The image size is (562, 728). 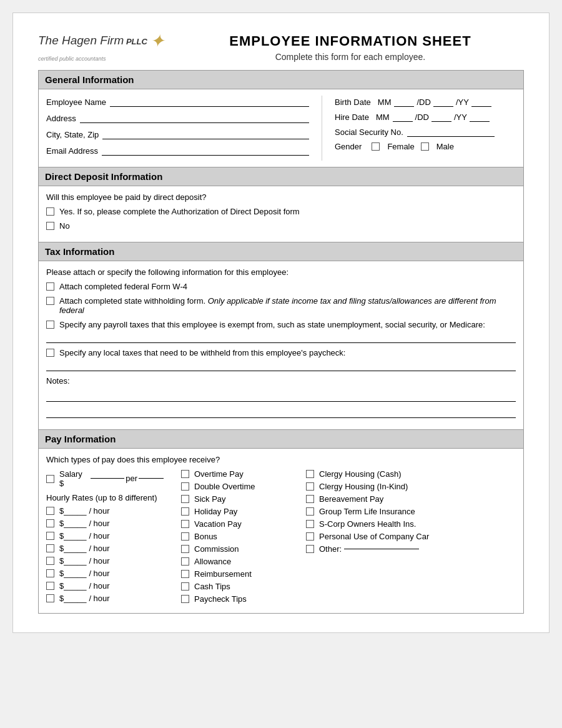 I want to click on bonus-label: Bonus, so click(x=206, y=536).